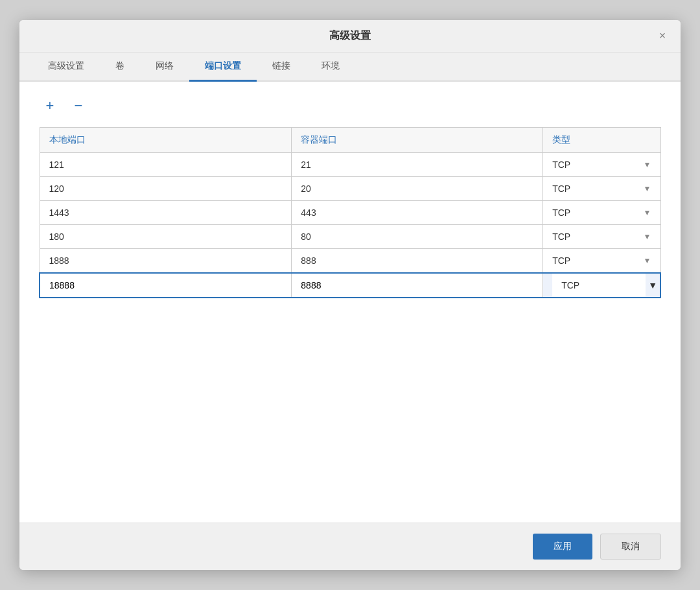  Describe the element at coordinates (350, 36) in the screenshot. I see `dialog-title: 高级设置` at that location.